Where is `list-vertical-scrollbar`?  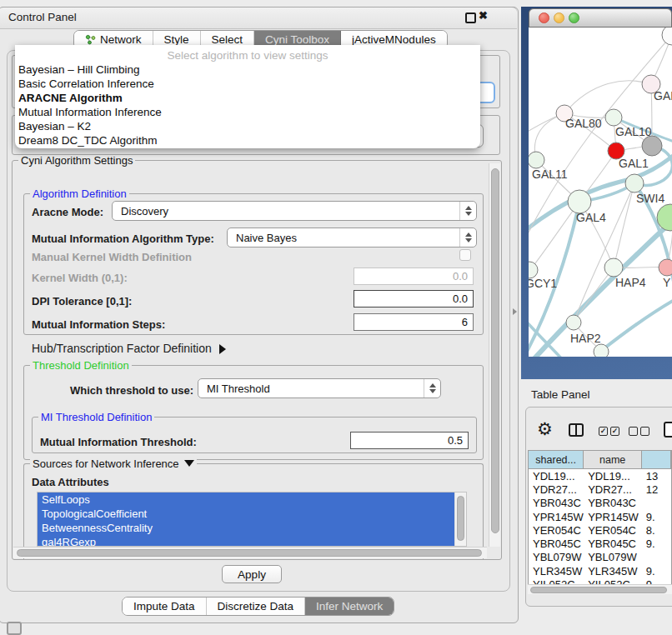
list-vertical-scrollbar is located at coordinates (460, 520).